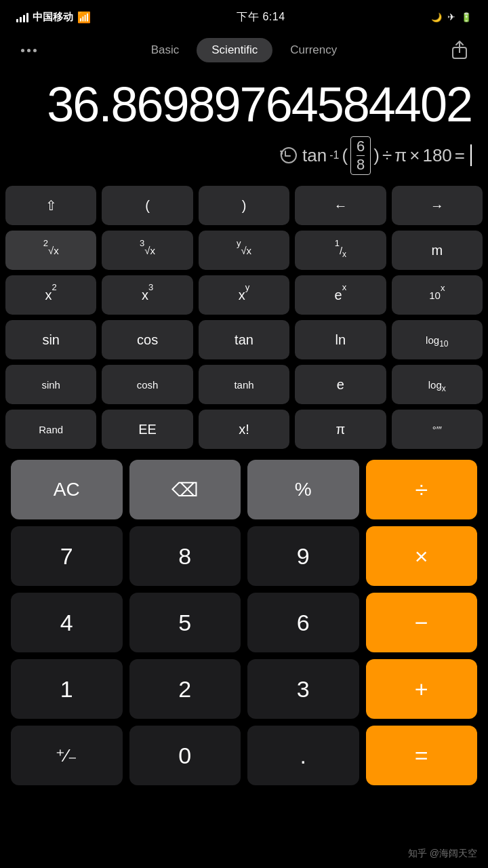 The width and height of the screenshot is (488, 868). What do you see at coordinates (51, 340) in the screenshot?
I see `sin-key: sin` at bounding box center [51, 340].